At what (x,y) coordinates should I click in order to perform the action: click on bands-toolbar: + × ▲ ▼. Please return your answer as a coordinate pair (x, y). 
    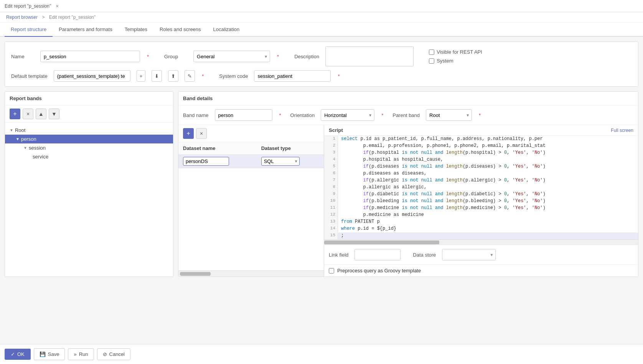
    Looking at the image, I should click on (89, 114).